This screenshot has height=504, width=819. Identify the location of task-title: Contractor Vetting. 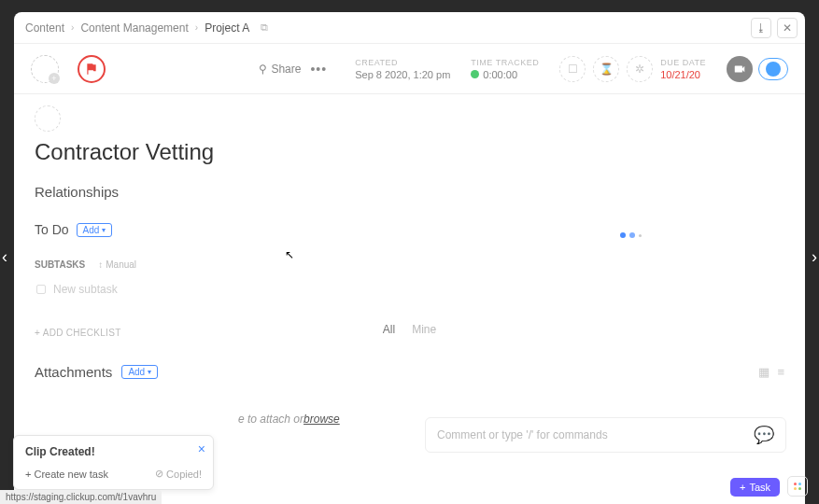
(409, 152).